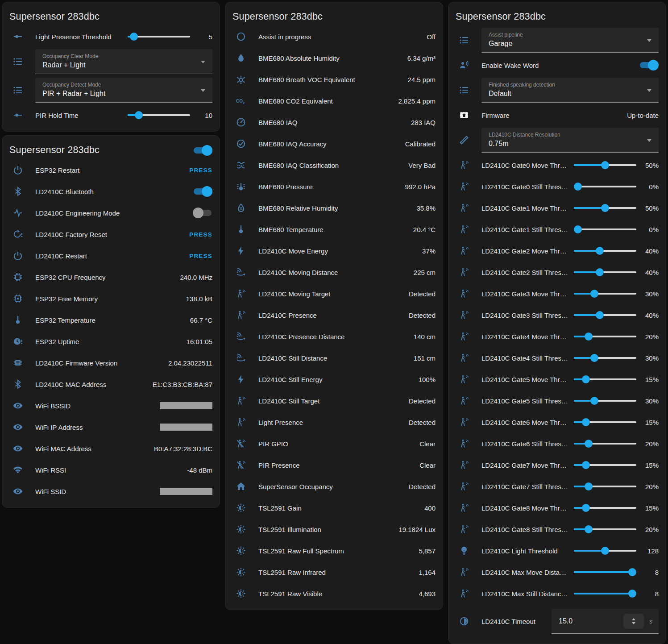 The image size is (668, 644). I want to click on row-esp32-uptime: ESP32 Uptime16:01:05, so click(111, 341).